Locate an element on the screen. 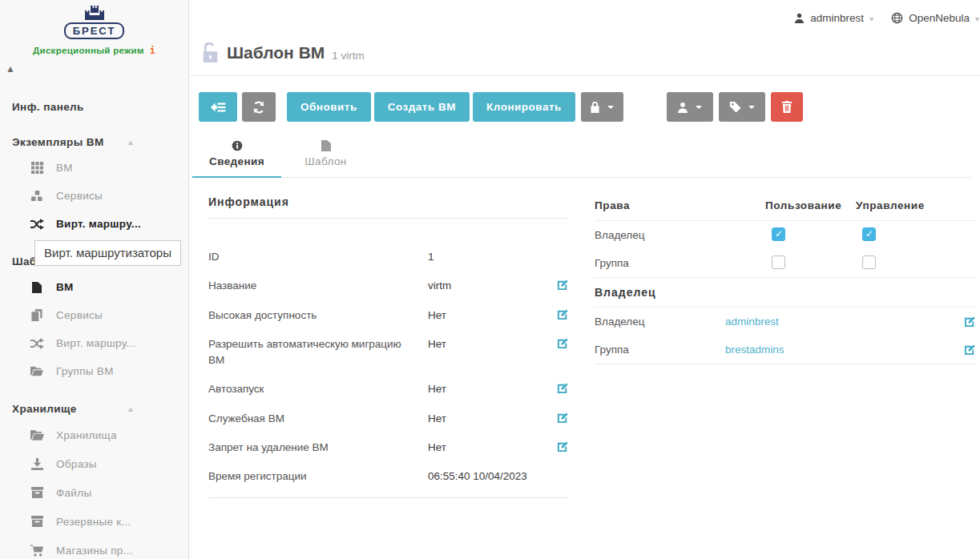 This screenshot has width=980, height=559. sidebar-item-dashboard: Инф. панель is located at coordinates (95, 107).